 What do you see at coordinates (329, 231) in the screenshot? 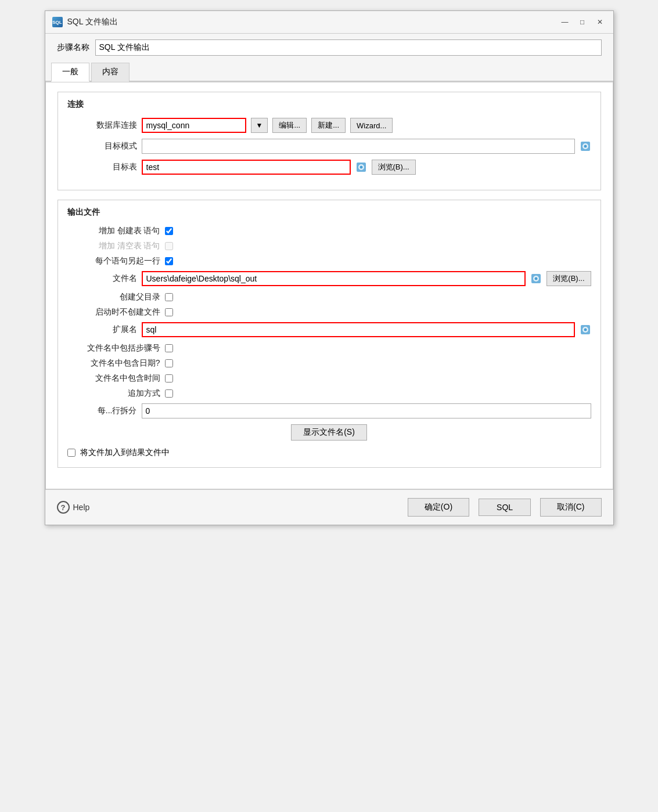
I see `create-table-stmt-row: 增加 创建表 语句` at bounding box center [329, 231].